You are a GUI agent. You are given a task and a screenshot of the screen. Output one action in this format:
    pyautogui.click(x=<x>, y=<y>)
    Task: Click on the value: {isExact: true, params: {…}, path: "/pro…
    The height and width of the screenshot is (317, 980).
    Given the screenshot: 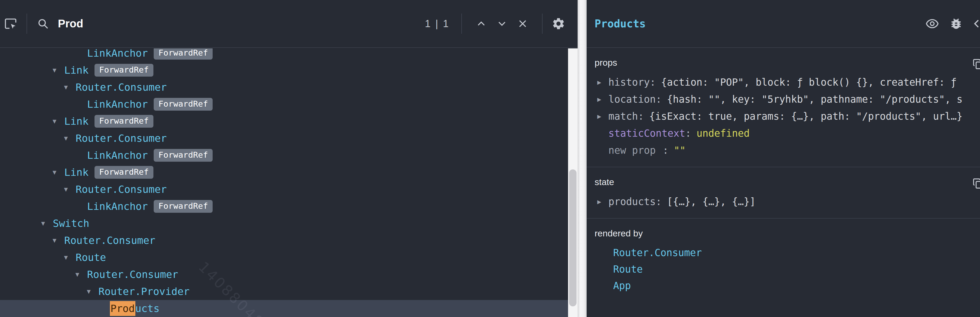 What is the action you would take?
    pyautogui.click(x=806, y=116)
    